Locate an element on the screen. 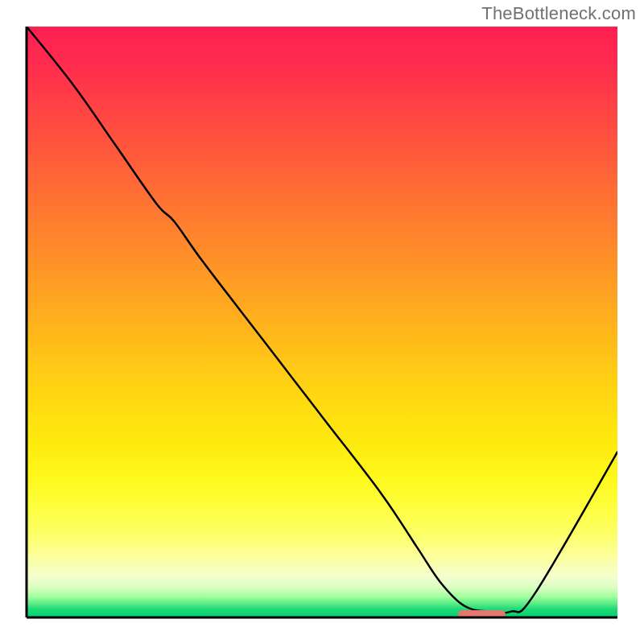 This screenshot has width=644, height=644. watermark-text: TheBottleneck.com is located at coordinates (559, 14).